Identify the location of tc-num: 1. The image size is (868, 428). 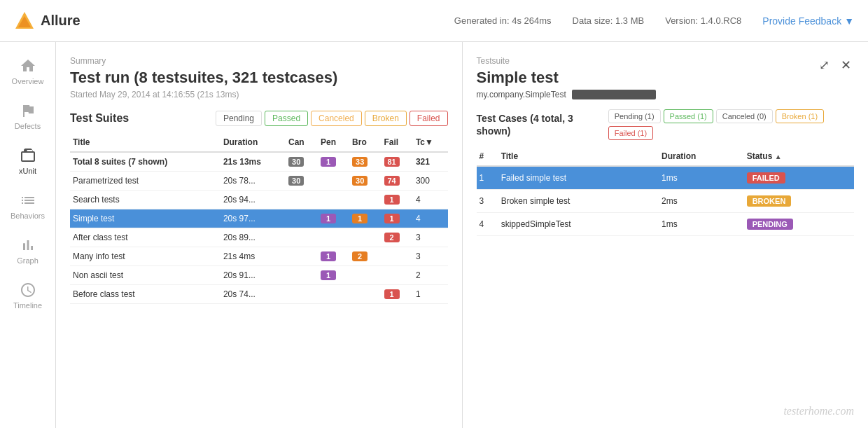
(487, 178).